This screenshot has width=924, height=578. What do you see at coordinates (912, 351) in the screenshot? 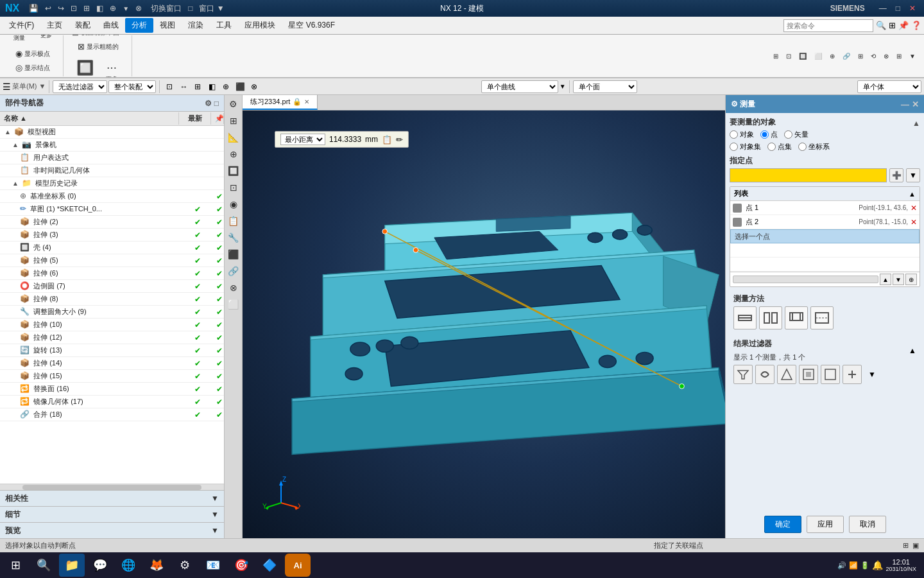
I see `filter-collapse-icon: ▲` at bounding box center [912, 351].